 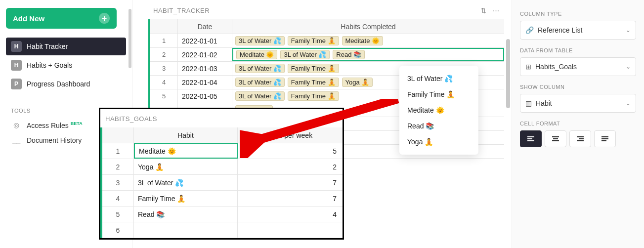 I want to click on cell-habits: Meditate 🌞3L of Water 💦Read 📚, so click(x=368, y=54).